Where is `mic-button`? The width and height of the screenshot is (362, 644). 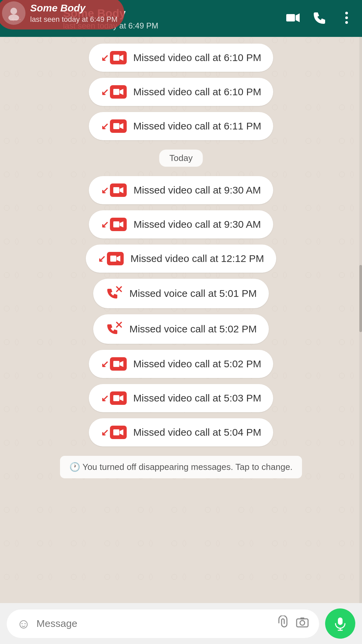 mic-button is located at coordinates (340, 624).